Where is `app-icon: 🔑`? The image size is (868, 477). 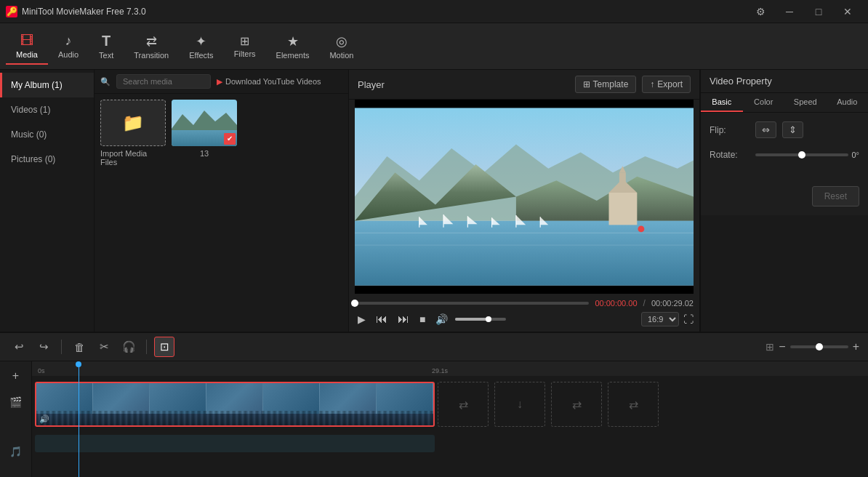
app-icon: 🔑 is located at coordinates (12, 12).